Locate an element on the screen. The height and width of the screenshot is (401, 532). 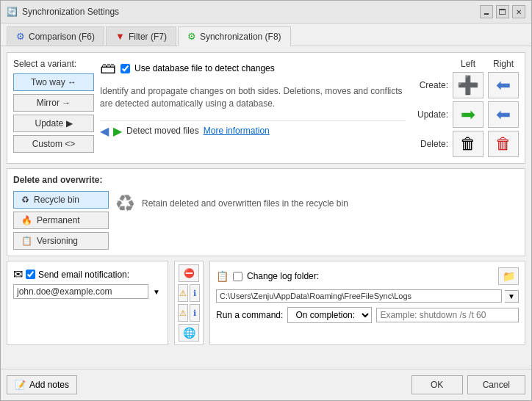
add-notes-button: 📝 Add notes is located at coordinates (42, 385).